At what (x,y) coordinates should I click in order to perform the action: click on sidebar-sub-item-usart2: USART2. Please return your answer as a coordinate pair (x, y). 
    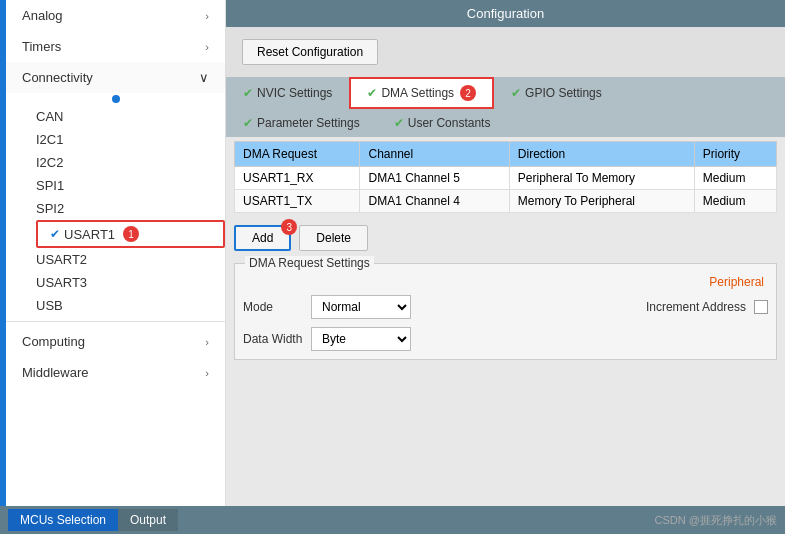
    Looking at the image, I should click on (130, 260).